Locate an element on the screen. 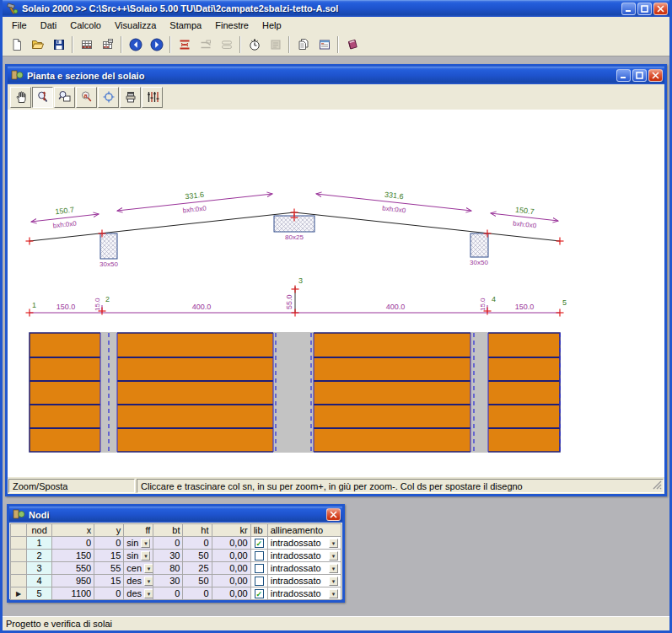 The image size is (672, 633). cell-ht: 25 is located at coordinates (197, 568).